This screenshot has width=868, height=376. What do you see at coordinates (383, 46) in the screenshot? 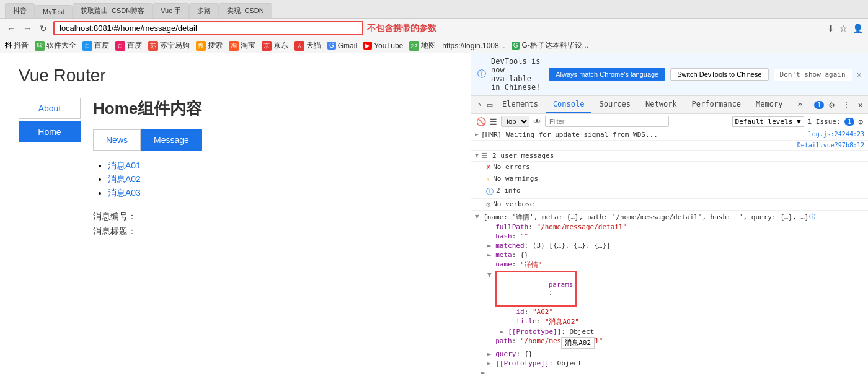
I see `bookmark-youtube: ▶ YouTube` at bounding box center [383, 46].